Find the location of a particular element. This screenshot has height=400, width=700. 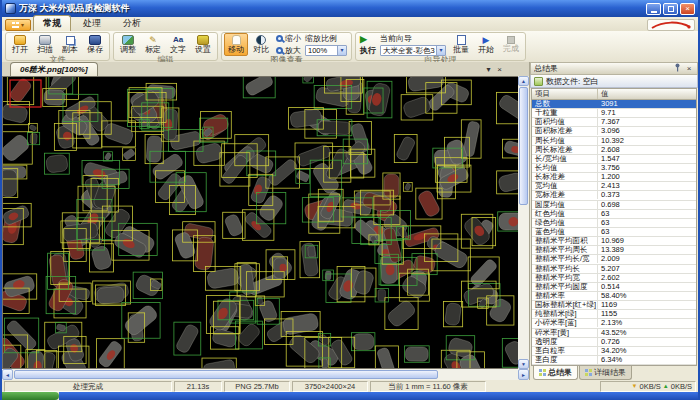

batch-button: 批量 is located at coordinates (461, 44).